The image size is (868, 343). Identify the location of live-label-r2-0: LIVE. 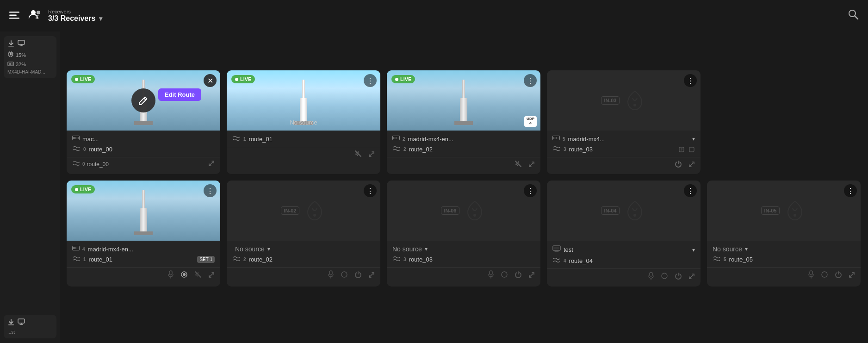
(86, 189).